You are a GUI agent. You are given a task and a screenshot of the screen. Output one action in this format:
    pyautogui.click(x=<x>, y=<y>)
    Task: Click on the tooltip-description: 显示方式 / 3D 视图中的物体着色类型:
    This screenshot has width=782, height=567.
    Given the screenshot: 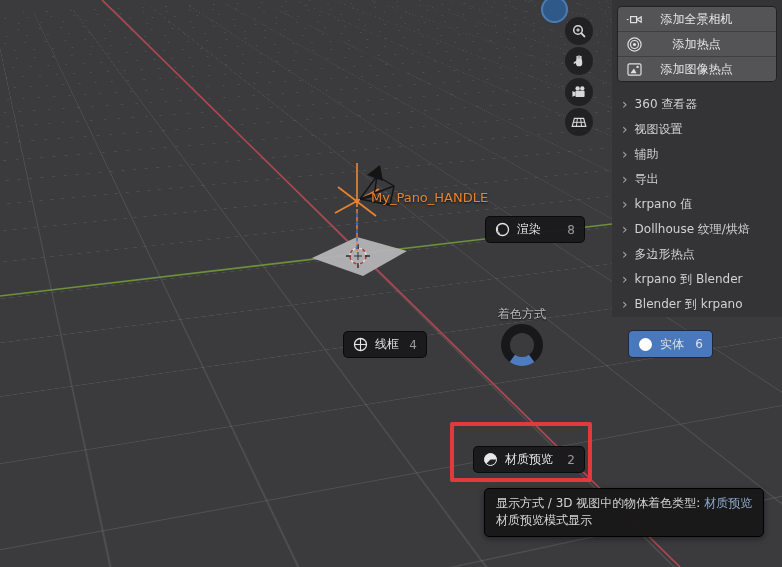 What is the action you would take?
    pyautogui.click(x=600, y=503)
    